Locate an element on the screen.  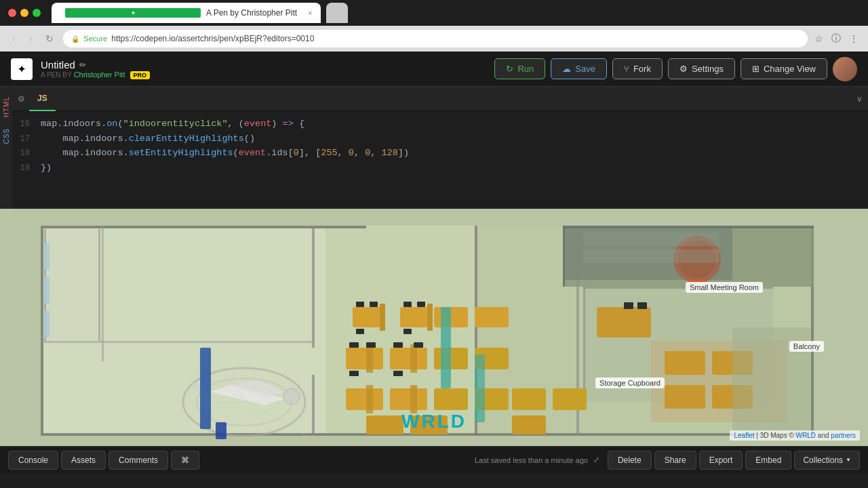
edit-title-icon: ✏ is located at coordinates (83, 65).